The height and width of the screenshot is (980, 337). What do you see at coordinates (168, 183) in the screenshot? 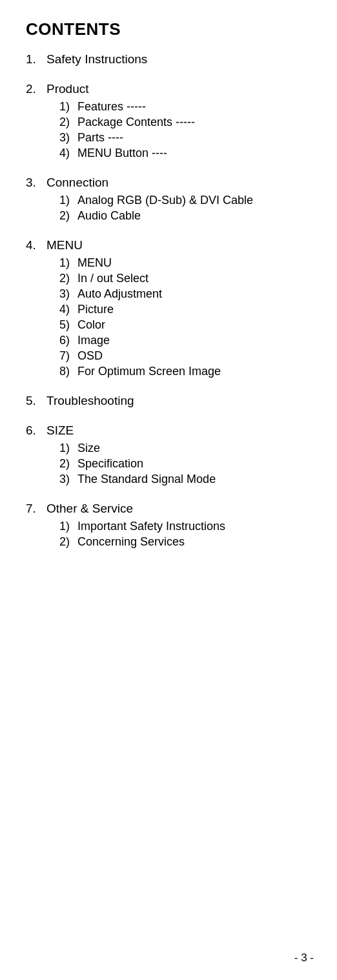
I see `section-header-3: 3.Connection` at bounding box center [168, 183].